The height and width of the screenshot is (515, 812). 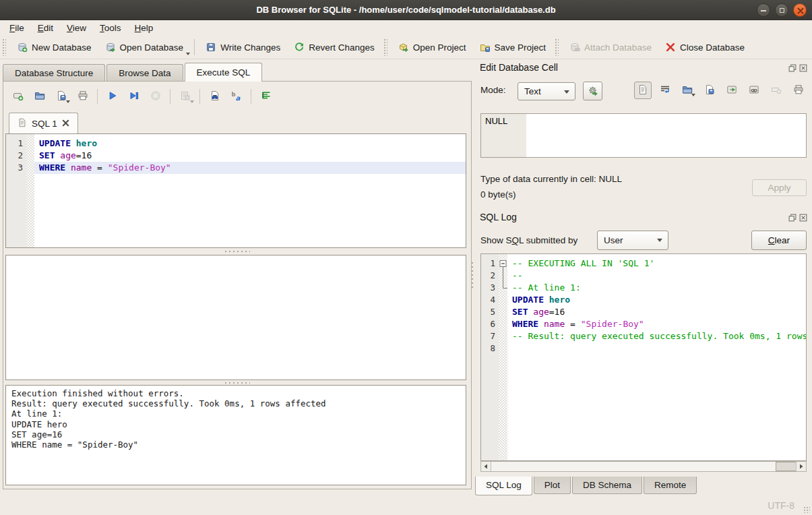 What do you see at coordinates (266, 96) in the screenshot?
I see `format-sql-button` at bounding box center [266, 96].